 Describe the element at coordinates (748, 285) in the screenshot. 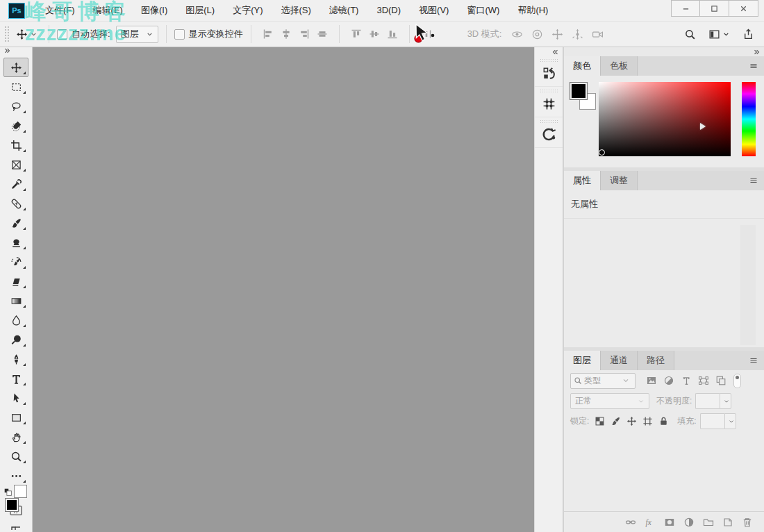

I see `scrollbar-track` at that location.